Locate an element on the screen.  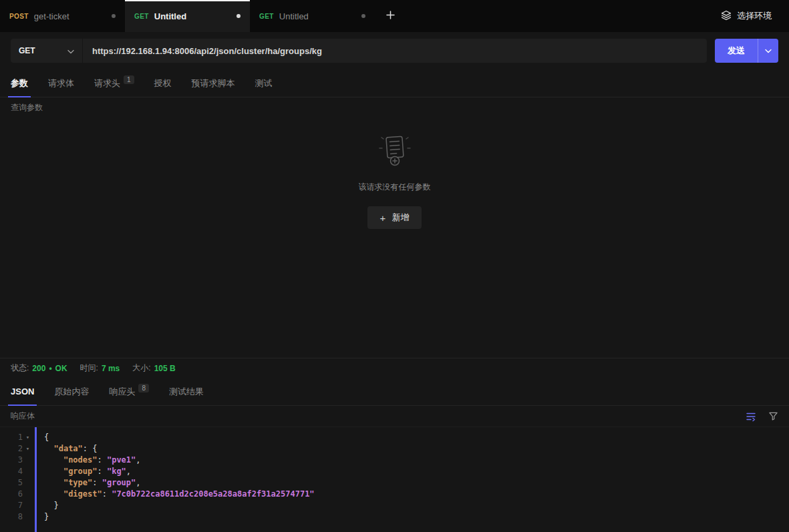
select-environment-button: 选择环境 is located at coordinates (746, 16).